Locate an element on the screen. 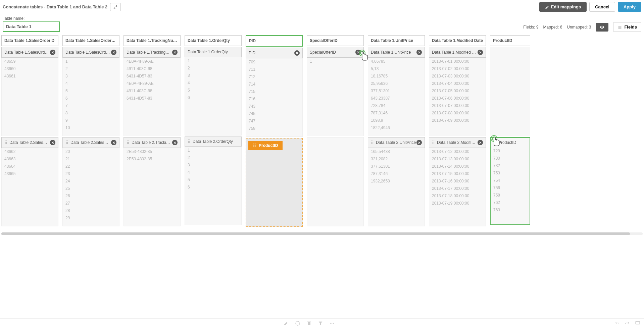 This screenshot has height=328, width=644. data-row: 2 is located at coordinates (91, 69).